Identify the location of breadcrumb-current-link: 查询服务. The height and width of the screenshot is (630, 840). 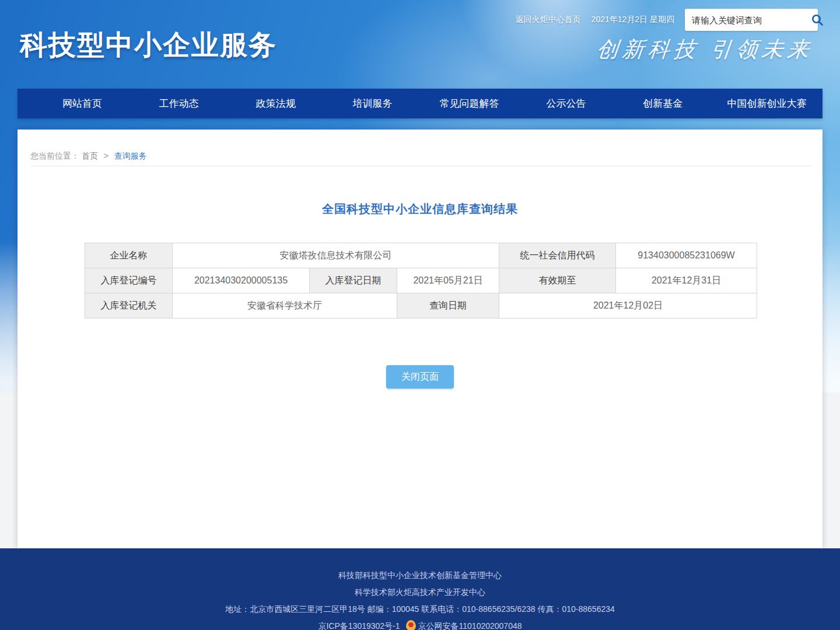
(131, 156).